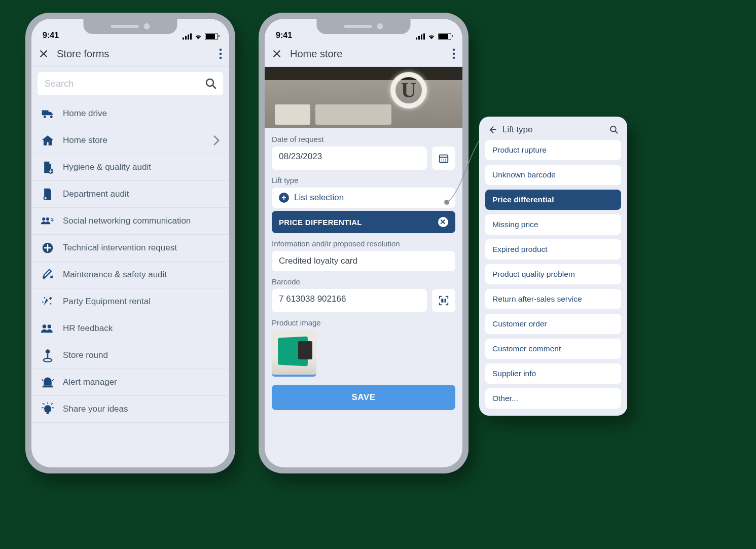  I want to click on lift-option: Customer order, so click(553, 324).